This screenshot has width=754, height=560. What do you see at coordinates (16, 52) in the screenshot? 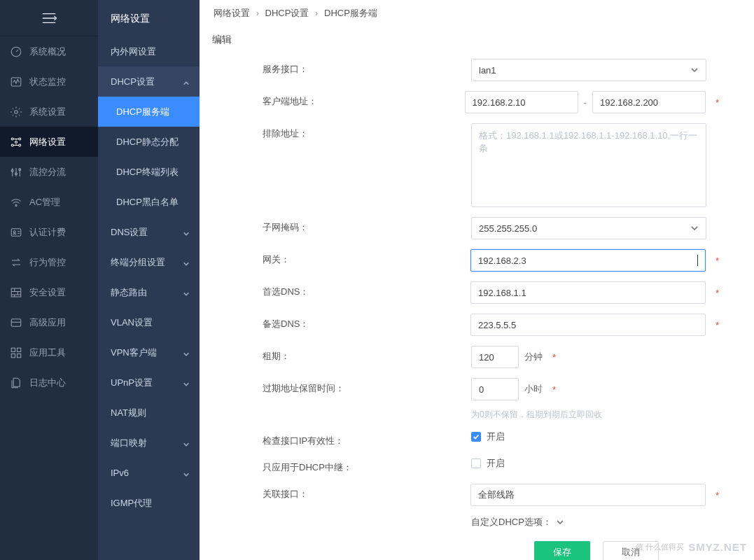
I see `gauge-icon` at bounding box center [16, 52].